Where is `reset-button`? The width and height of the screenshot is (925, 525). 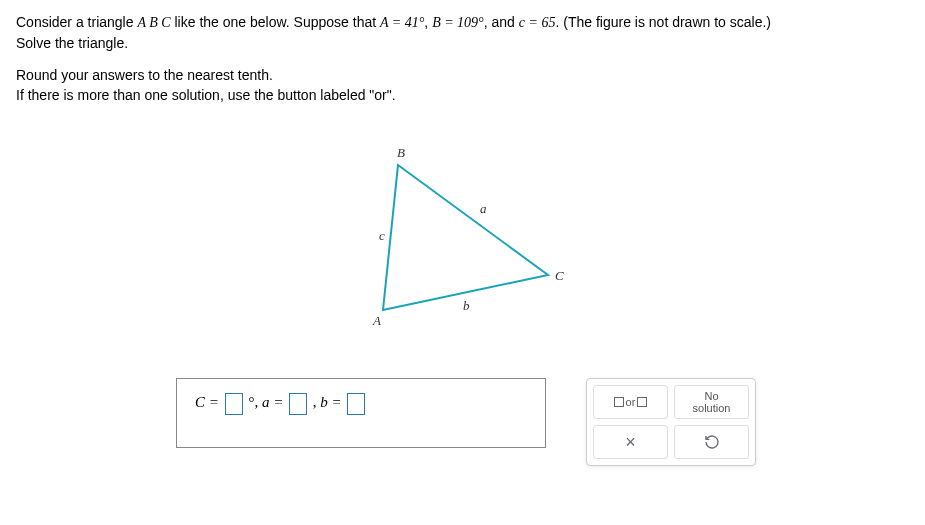 reset-button is located at coordinates (712, 442).